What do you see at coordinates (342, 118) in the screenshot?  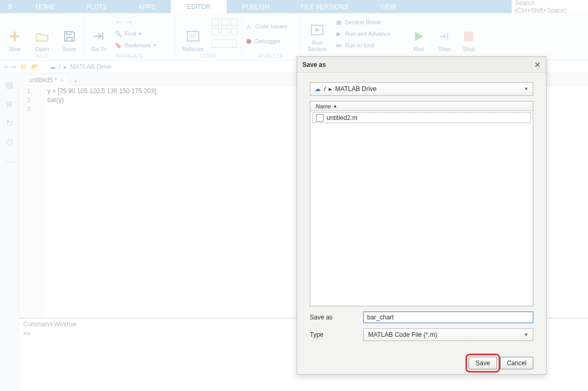 I see `file-name: untitled2.m` at bounding box center [342, 118].